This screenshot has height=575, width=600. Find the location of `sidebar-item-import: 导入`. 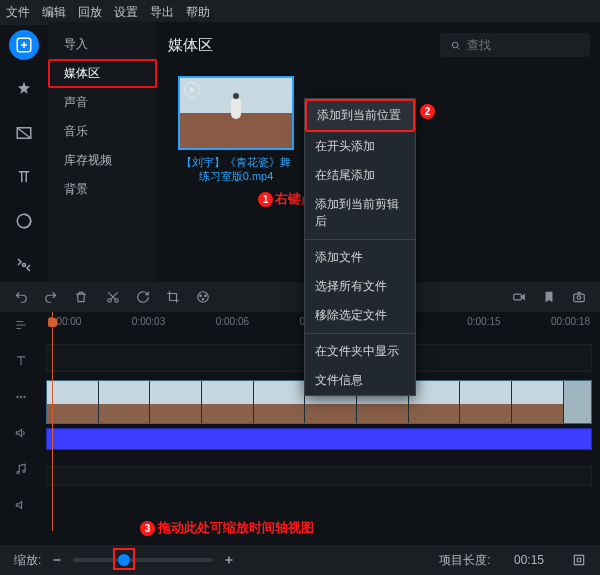

sidebar-item-import: 导入 is located at coordinates (102, 44).